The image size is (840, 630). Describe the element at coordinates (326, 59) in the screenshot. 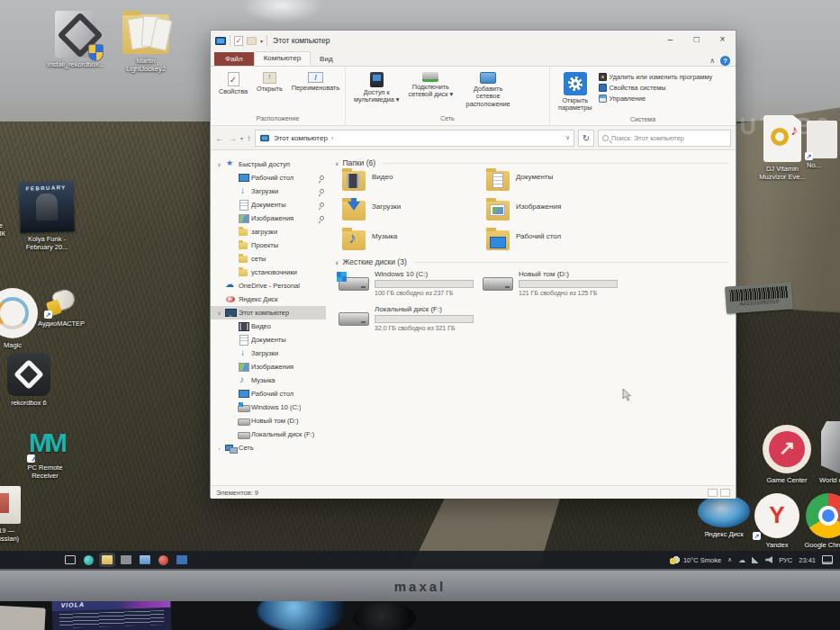

I see `tab-view: Вид` at that location.